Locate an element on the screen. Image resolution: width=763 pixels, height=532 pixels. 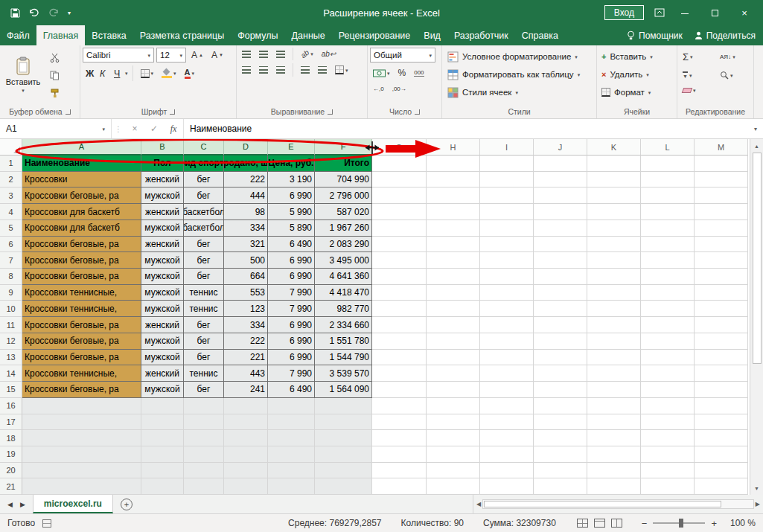
cell-M6 is located at coordinates (721, 245).